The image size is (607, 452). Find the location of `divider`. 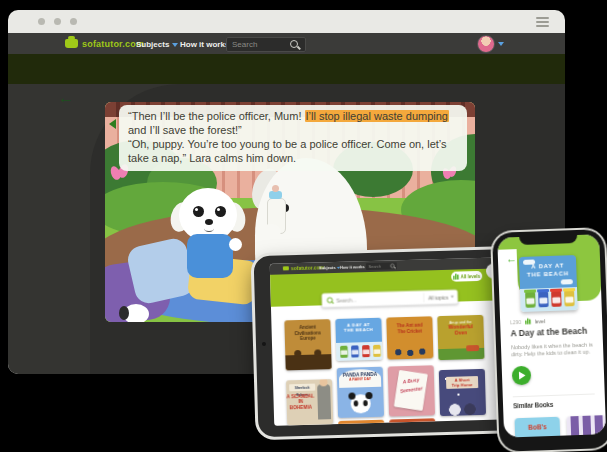

divider is located at coordinates (554, 395).